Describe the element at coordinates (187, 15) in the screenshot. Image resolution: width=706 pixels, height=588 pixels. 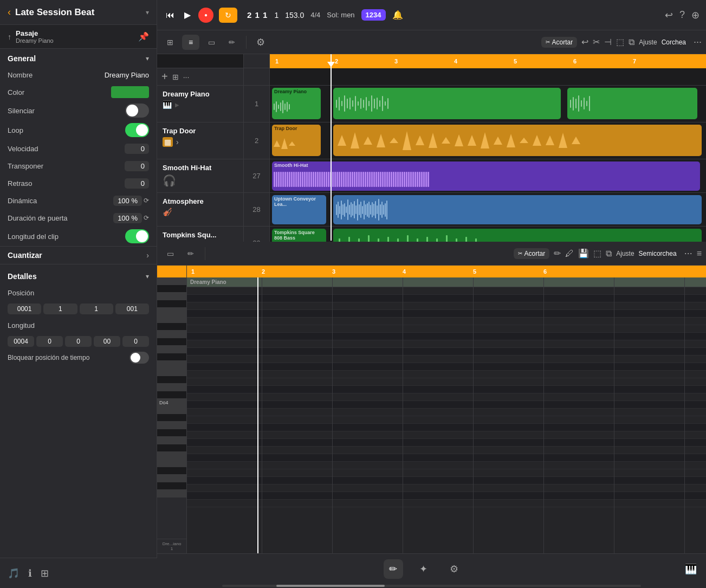
I see `play-button: ▶` at that location.